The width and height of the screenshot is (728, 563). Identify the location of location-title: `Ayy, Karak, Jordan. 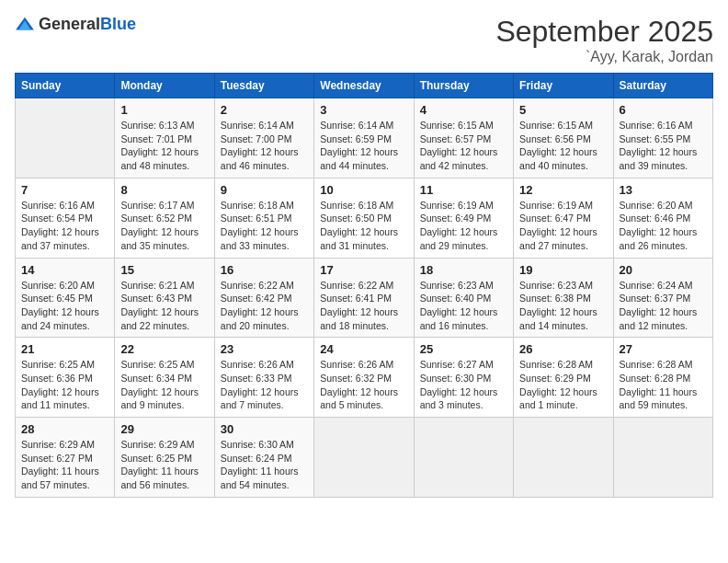
(605, 57).